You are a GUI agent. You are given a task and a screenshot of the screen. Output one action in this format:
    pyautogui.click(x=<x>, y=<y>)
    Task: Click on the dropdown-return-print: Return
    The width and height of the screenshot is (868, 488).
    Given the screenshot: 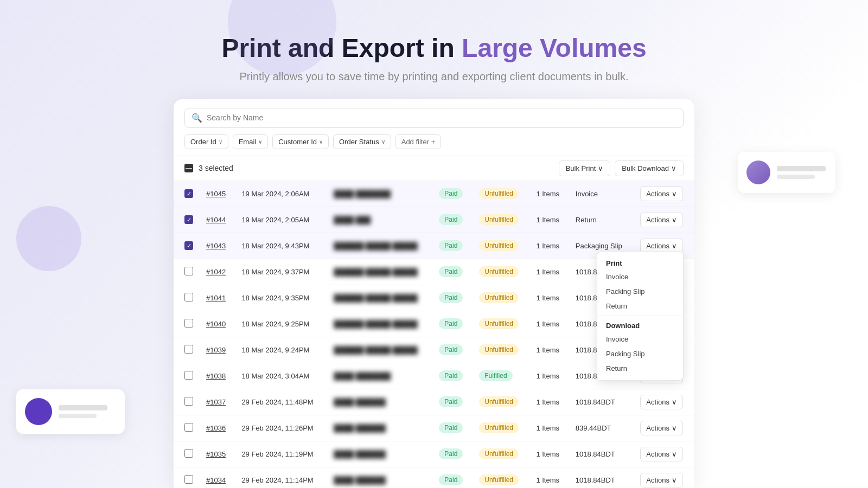 What is the action you would take?
    pyautogui.click(x=640, y=306)
    